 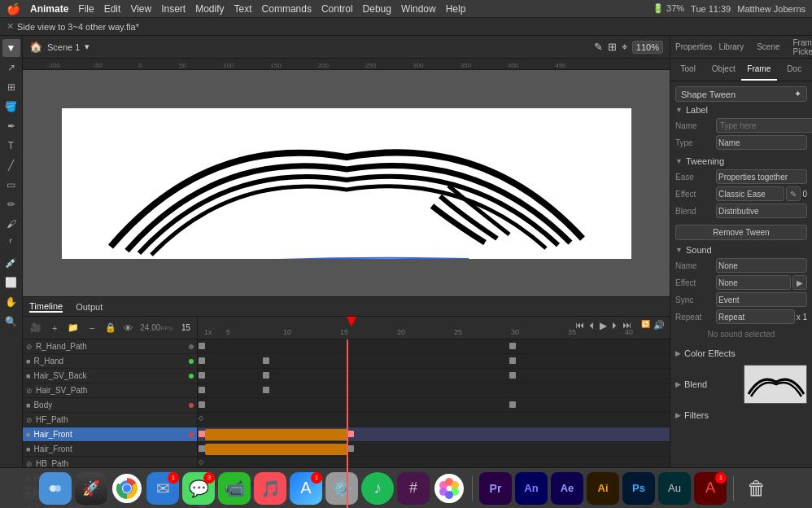 What do you see at coordinates (762, 177) in the screenshot?
I see `ease-select: Properties together` at bounding box center [762, 177].